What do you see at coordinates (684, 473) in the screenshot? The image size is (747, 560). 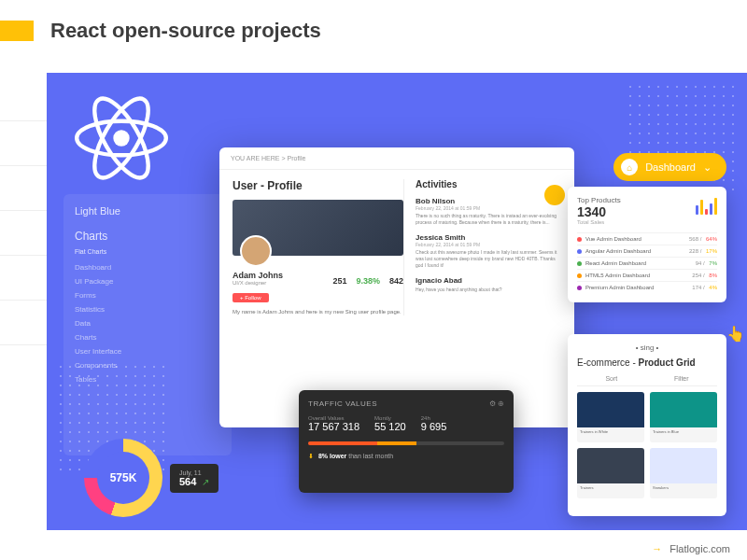 I see `product-tile: Sneakers` at bounding box center [684, 473].